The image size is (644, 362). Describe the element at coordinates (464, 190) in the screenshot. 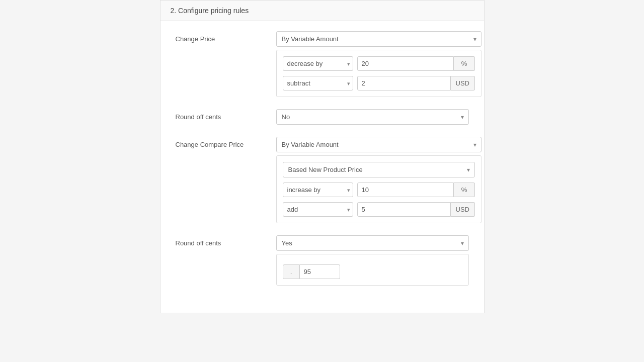

I see `percent-badge-2: %` at that location.